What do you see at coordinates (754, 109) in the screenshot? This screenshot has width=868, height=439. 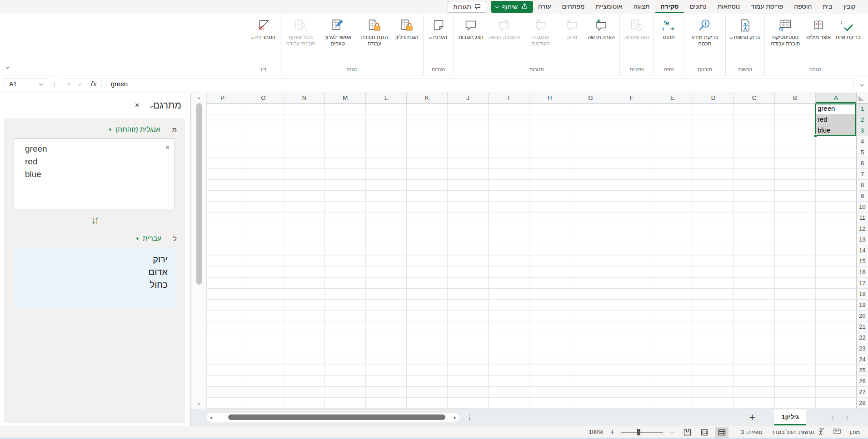 I see `cell-C1` at bounding box center [754, 109].